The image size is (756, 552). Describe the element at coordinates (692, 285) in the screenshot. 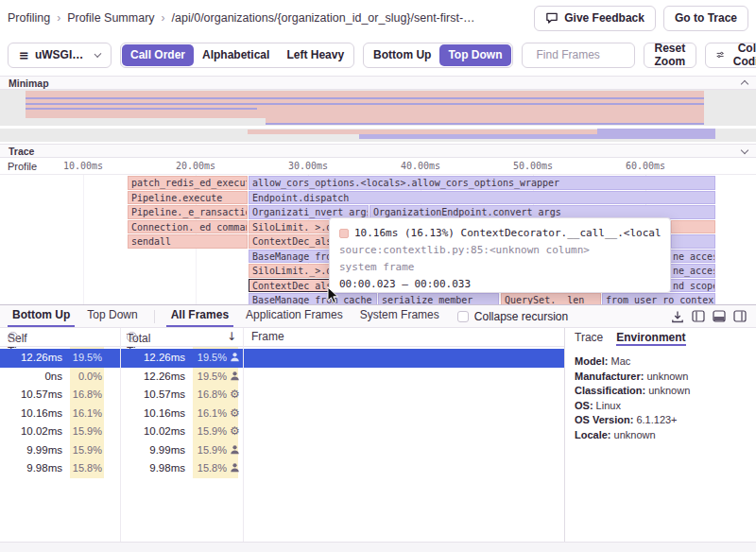

I see `flame-frame: nd_scopes` at that location.